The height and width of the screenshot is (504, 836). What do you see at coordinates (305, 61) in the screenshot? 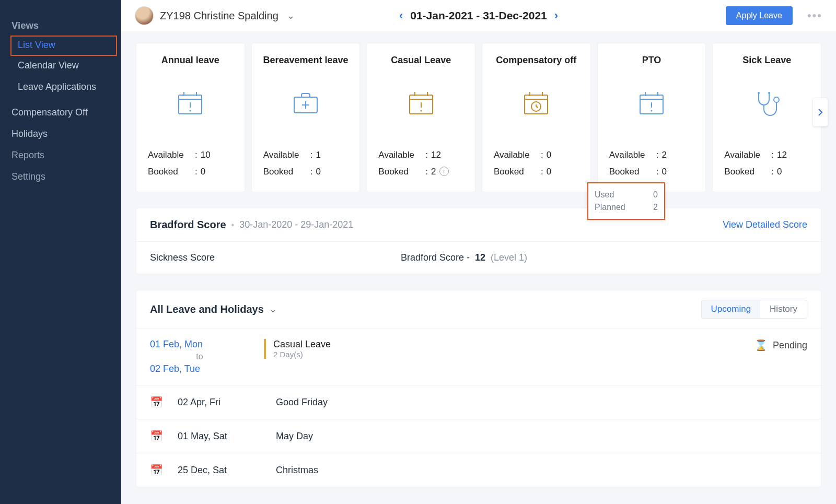
I see `leave-card-title: Bereavement leave` at bounding box center [305, 61].